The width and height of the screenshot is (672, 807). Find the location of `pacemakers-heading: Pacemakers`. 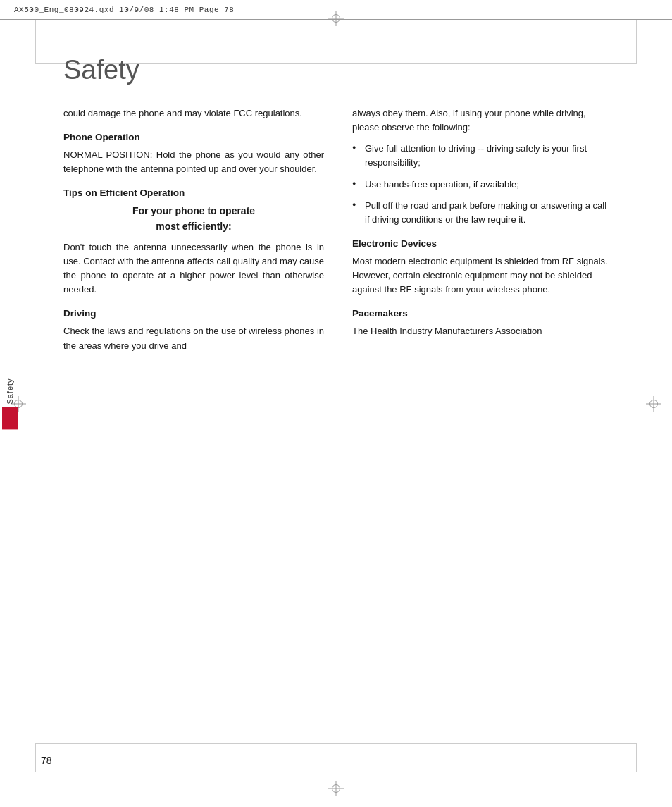

pacemakers-heading: Pacemakers is located at coordinates (483, 313).